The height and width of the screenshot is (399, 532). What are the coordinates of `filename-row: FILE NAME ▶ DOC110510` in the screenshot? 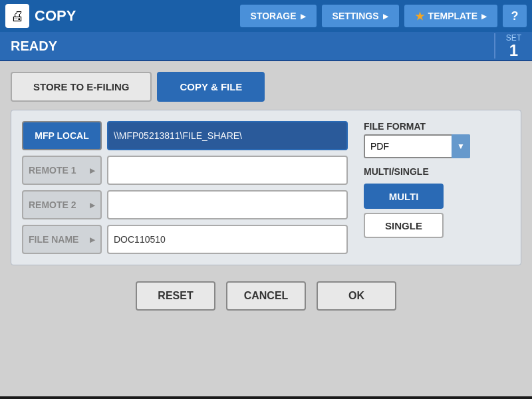 It's located at (185, 239).